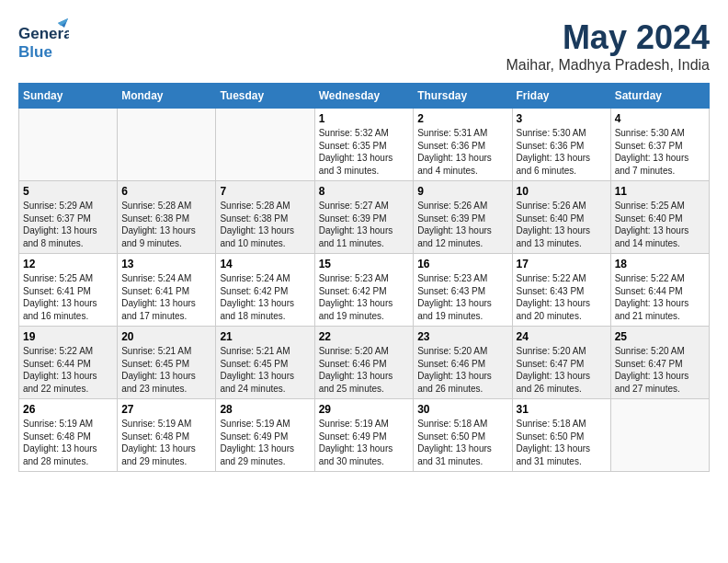  I want to click on day-info: Sunrise: 5:19 AMSunset: 6:48 PMDaylight:…, so click(68, 442).